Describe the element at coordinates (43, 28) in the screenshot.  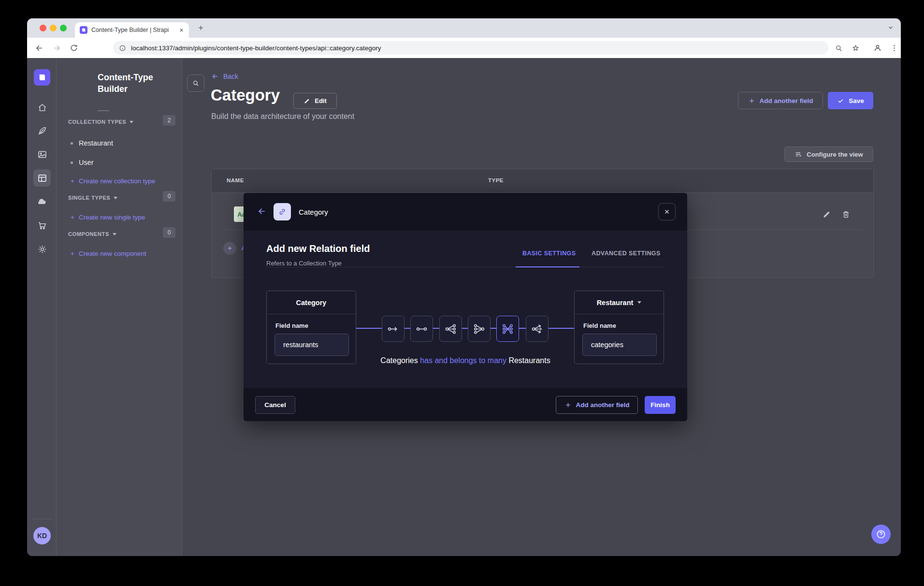
I see `mac-close-button` at that location.